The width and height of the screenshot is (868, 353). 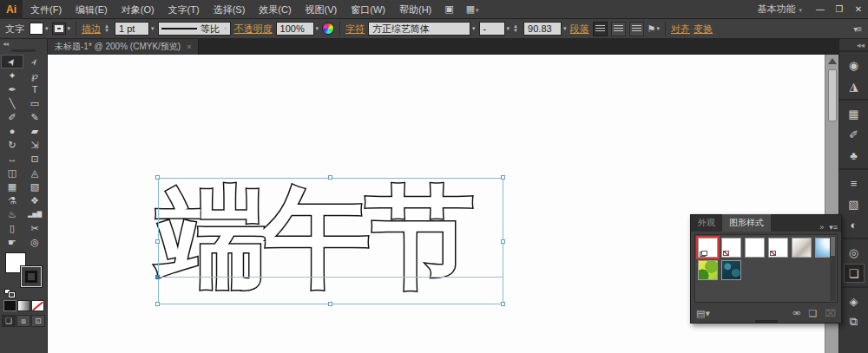 What do you see at coordinates (839, 10) in the screenshot?
I see `restore-button: ❒` at bounding box center [839, 10].